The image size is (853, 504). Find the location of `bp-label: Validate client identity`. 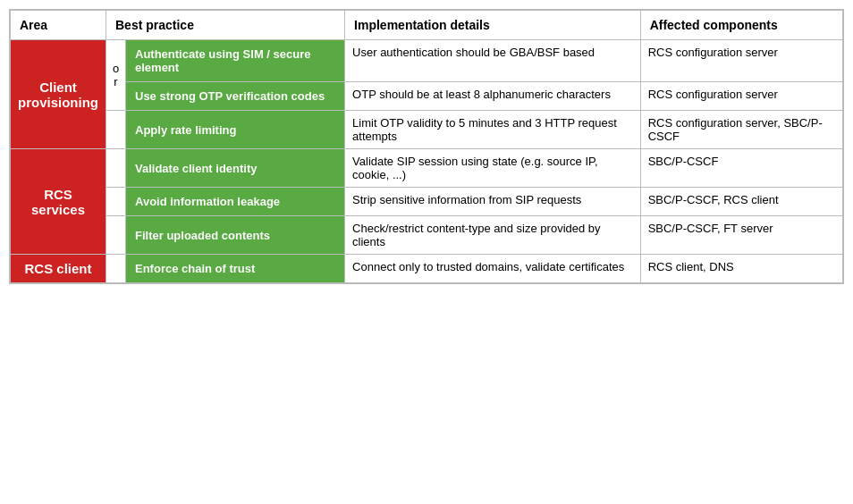

bp-label: Validate client identity is located at coordinates (236, 168).